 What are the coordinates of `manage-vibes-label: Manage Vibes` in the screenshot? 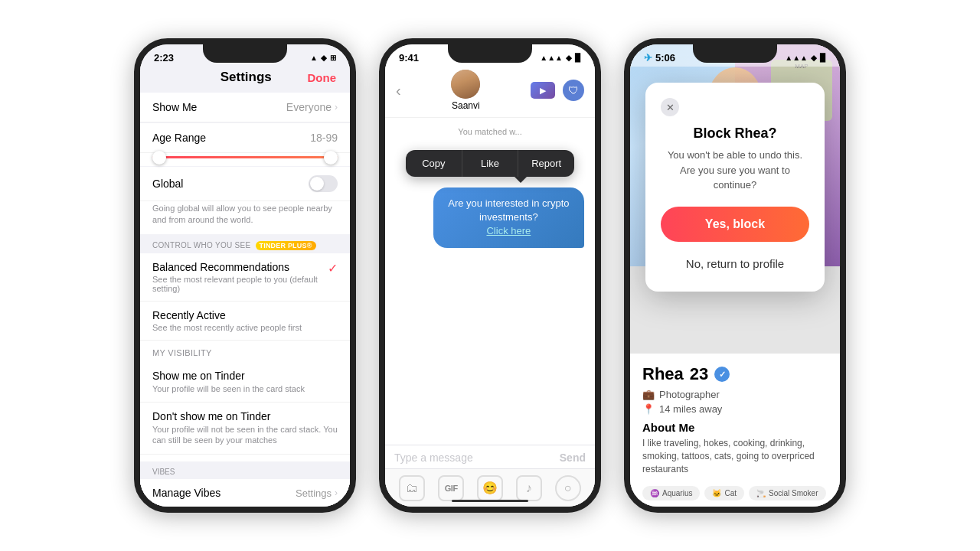 It's located at (187, 493).